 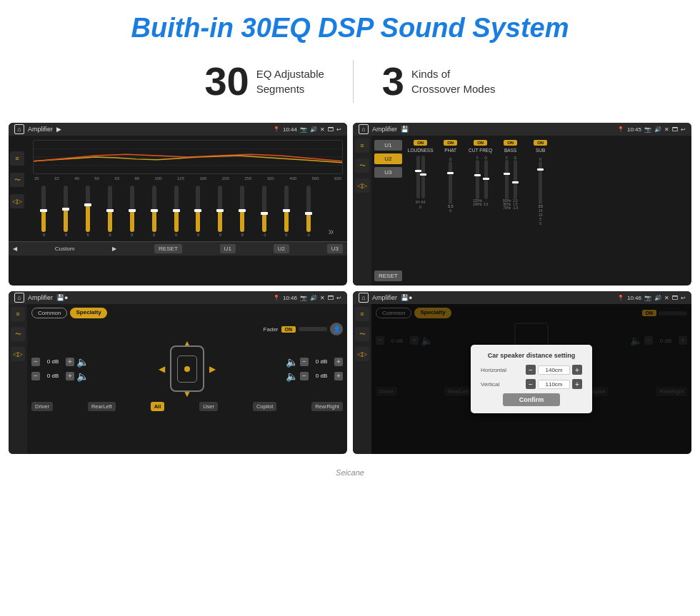 What do you see at coordinates (658, 130) in the screenshot?
I see `volume-icon-2: 🔊` at bounding box center [658, 130].